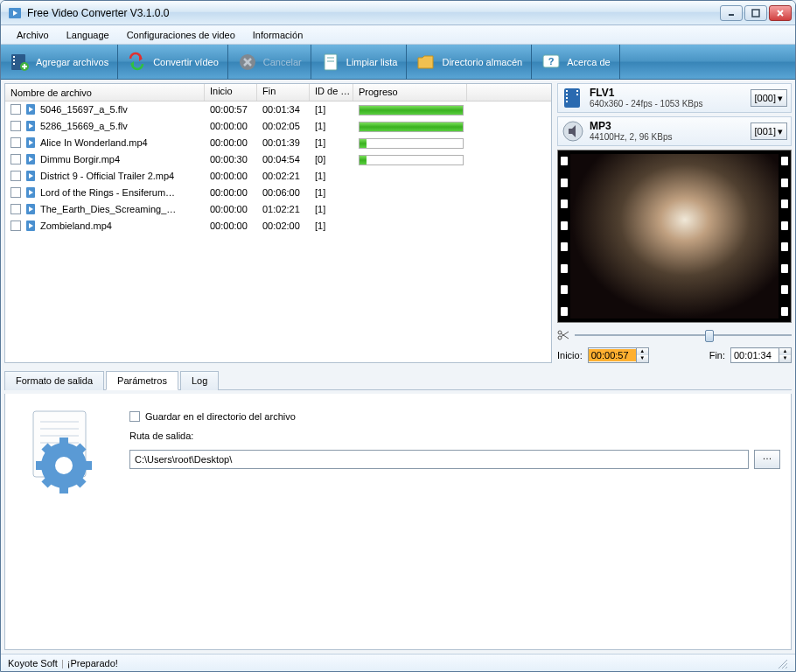 The height and width of the screenshot is (672, 796). Describe the element at coordinates (59, 61) in the screenshot. I see `add-files-button: Agregar archivos` at that location.